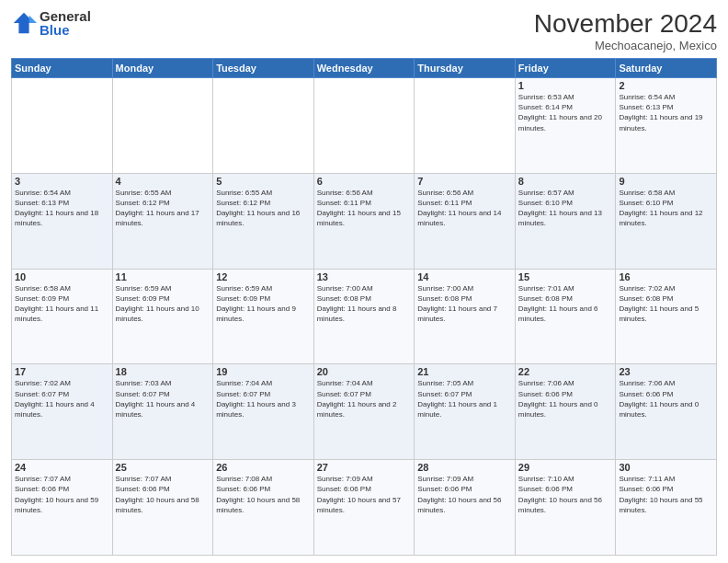 This screenshot has height=563, width=728. What do you see at coordinates (465, 316) in the screenshot?
I see `calendar-cell: 14Sunrise: 7:00 AM Sunset: 6:08 PM Dayli…` at bounding box center [465, 316].